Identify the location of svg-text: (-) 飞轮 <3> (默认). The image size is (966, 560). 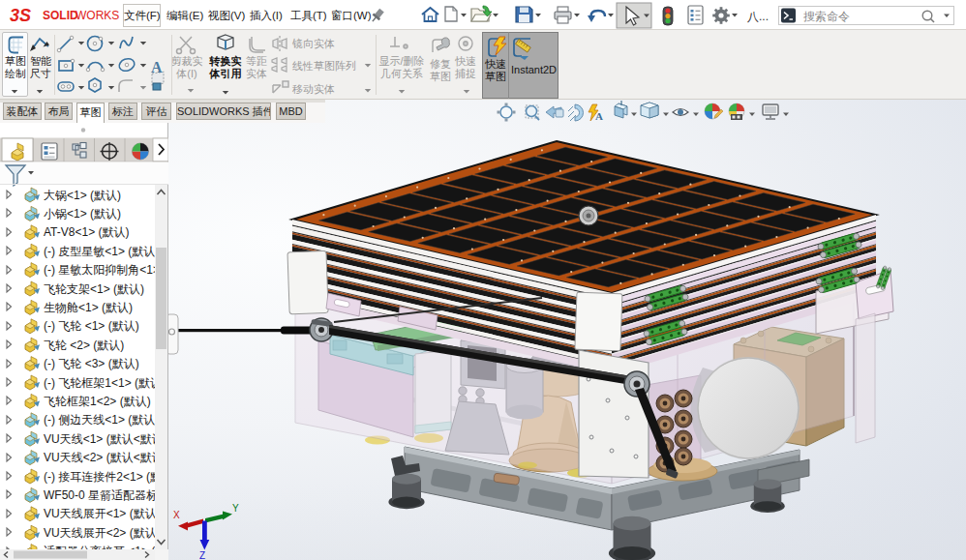
(91, 364).